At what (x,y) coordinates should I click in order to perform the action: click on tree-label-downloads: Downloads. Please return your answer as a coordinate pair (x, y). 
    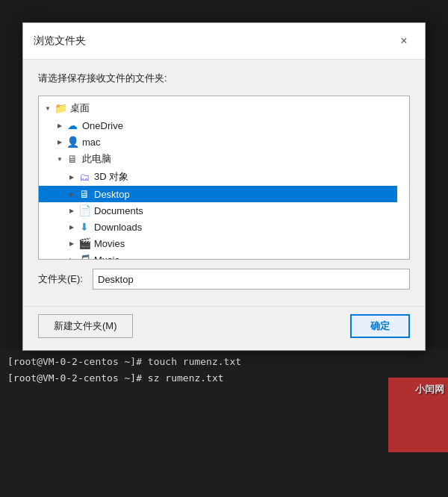
    Looking at the image, I should click on (118, 227).